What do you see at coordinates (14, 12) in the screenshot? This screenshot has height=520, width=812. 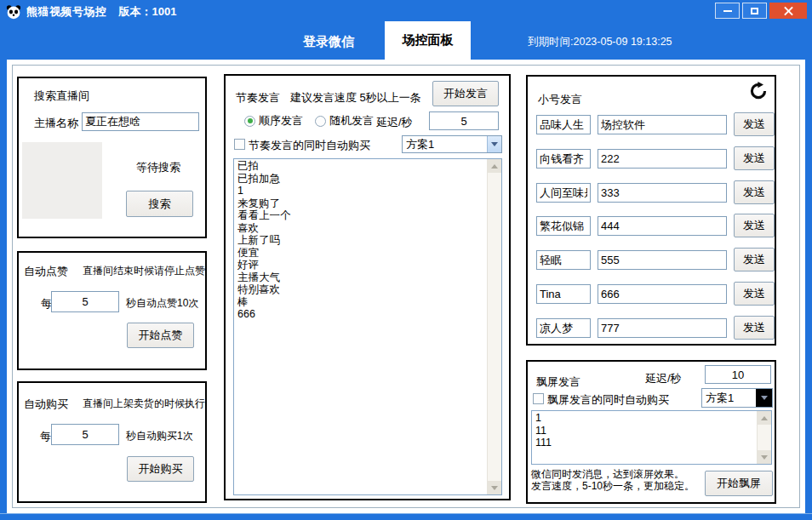 I see `panda-logo-icon` at bounding box center [14, 12].